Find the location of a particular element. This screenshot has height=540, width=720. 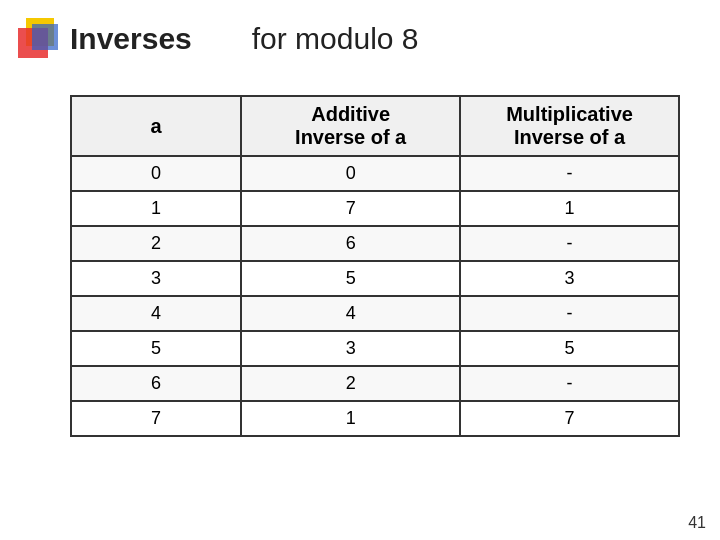

deco-blue-square is located at coordinates (45, 37).